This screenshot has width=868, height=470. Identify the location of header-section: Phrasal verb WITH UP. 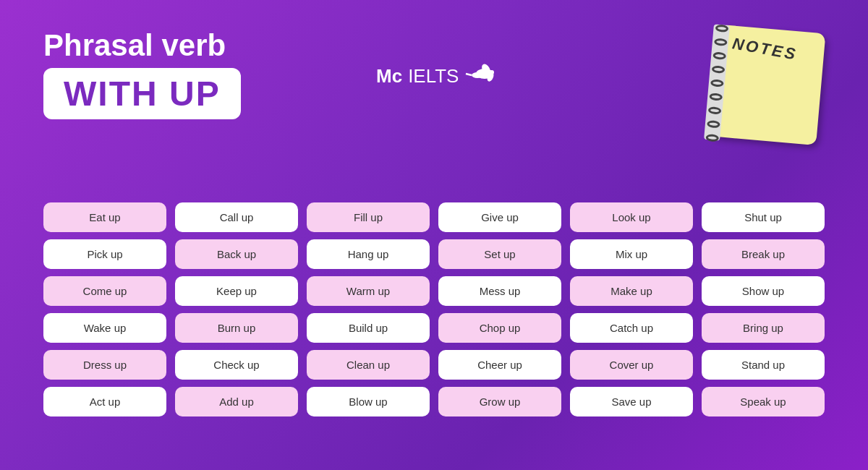
(142, 74).